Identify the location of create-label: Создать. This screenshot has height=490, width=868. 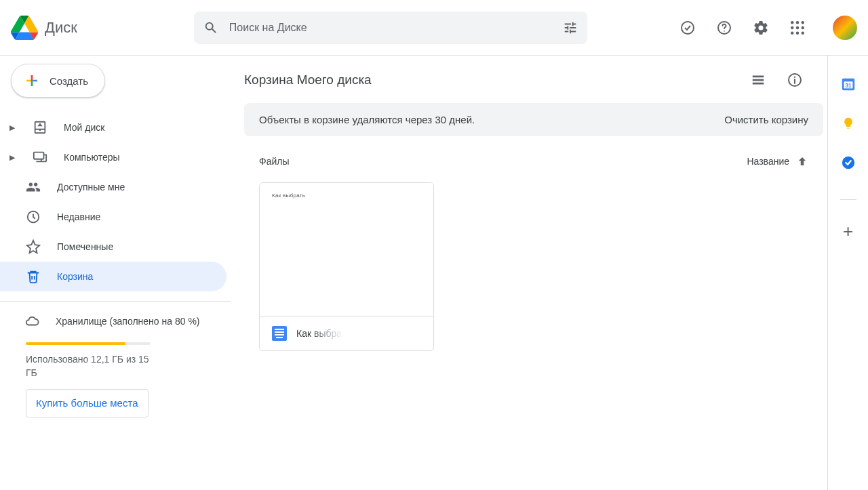
(69, 81).